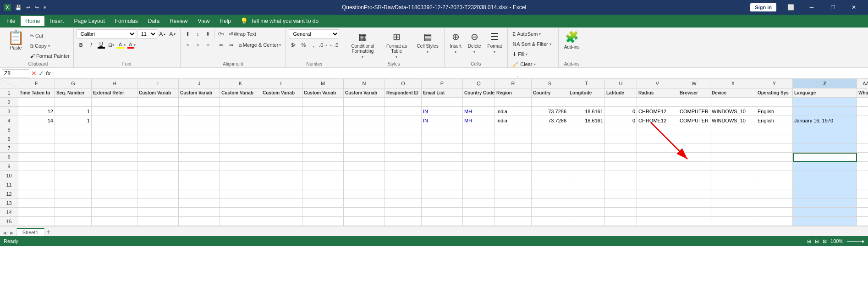 This screenshot has width=868, height=298. I want to click on cell-AA3, so click(863, 111).